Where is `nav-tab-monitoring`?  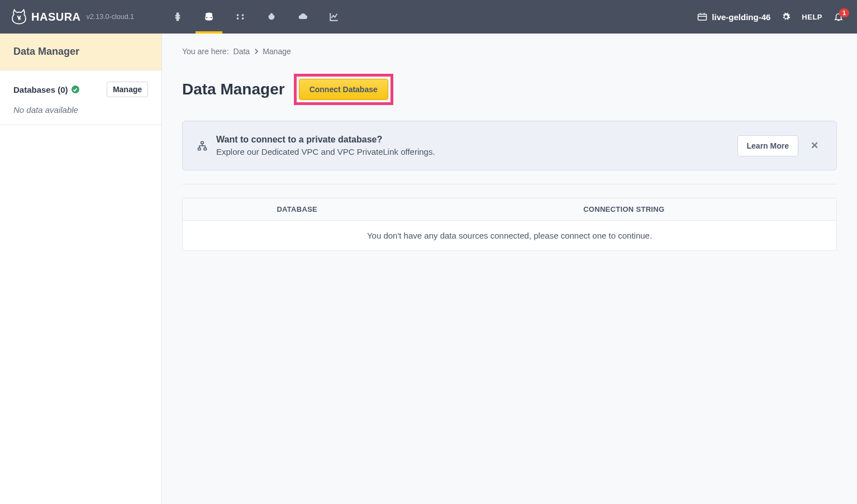
nav-tab-monitoring is located at coordinates (334, 17).